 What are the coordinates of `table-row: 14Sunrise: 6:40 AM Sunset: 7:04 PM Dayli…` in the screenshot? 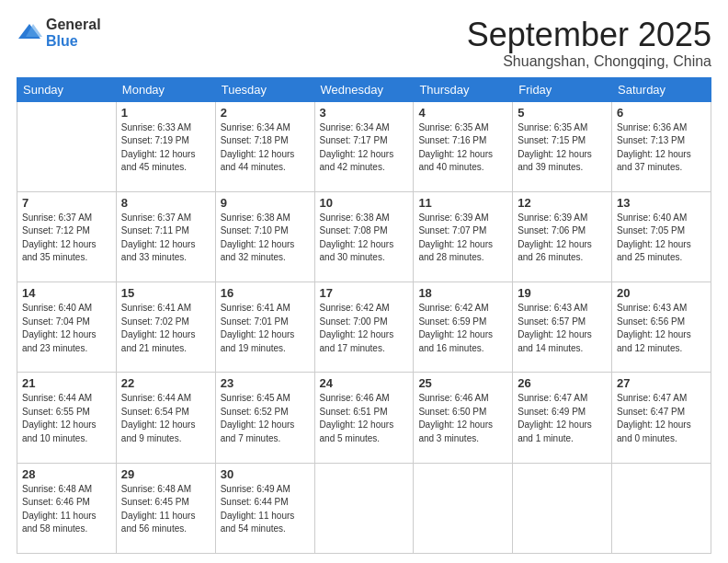 It's located at (67, 327).